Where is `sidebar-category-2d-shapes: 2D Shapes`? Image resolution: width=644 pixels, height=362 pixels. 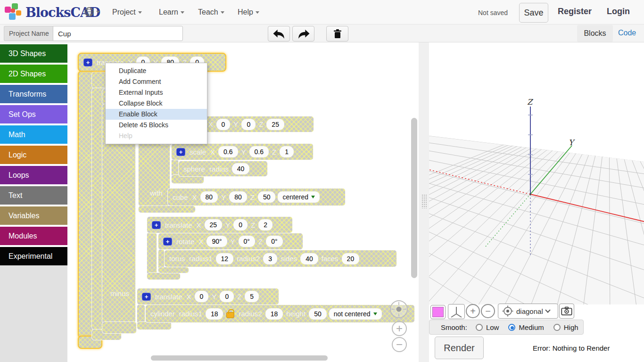 sidebar-category-2d-shapes: 2D Shapes is located at coordinates (34, 74).